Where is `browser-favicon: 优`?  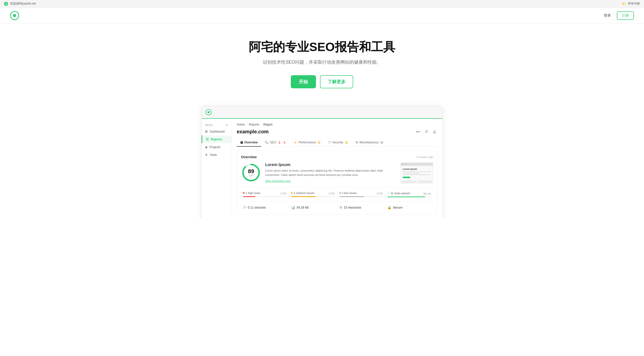
browser-favicon: 优 is located at coordinates (6, 4).